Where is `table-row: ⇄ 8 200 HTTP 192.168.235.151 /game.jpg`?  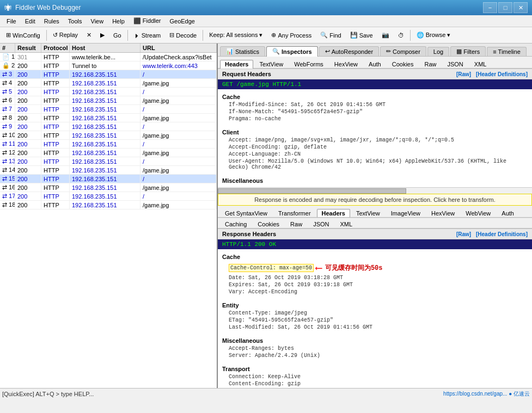
table-row: ⇄ 8 200 HTTP 192.168.235.151 /game.jpg is located at coordinates (108, 118).